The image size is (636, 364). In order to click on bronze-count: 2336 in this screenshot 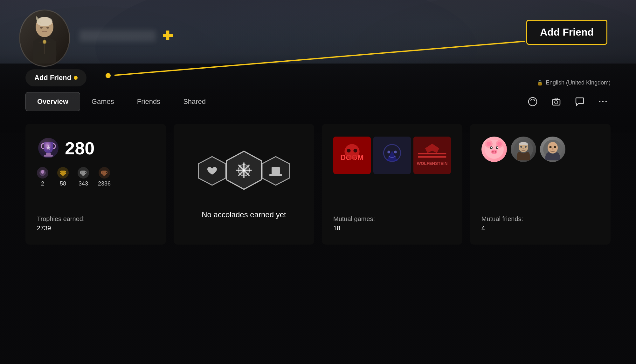, I will do `click(104, 177)`.